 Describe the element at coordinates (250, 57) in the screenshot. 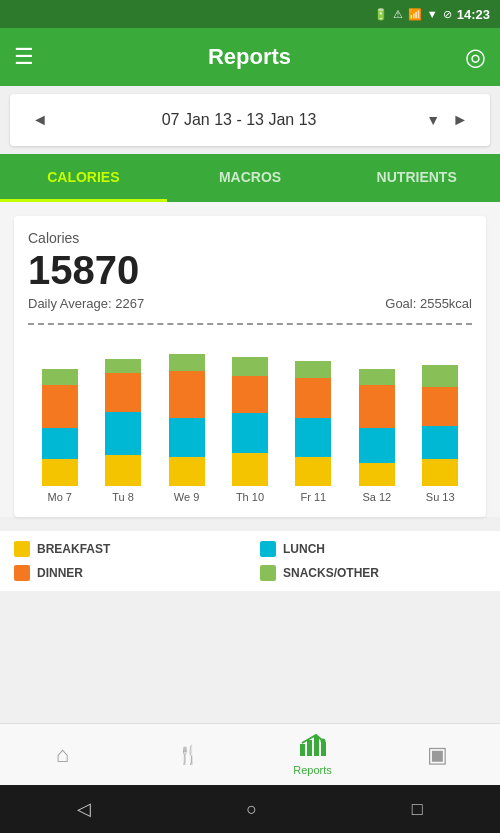

I see `page-title: Reports` at that location.